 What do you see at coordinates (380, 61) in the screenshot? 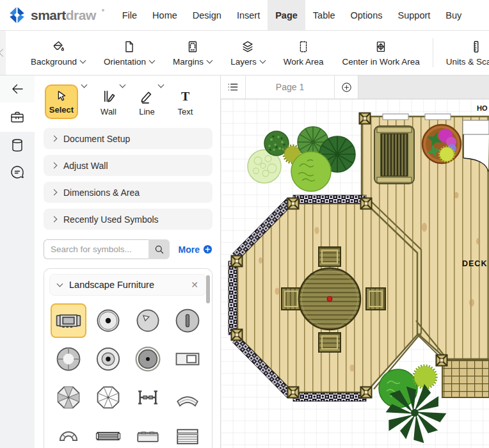
I see `ribbon-label: Center in Work Area` at bounding box center [380, 61].